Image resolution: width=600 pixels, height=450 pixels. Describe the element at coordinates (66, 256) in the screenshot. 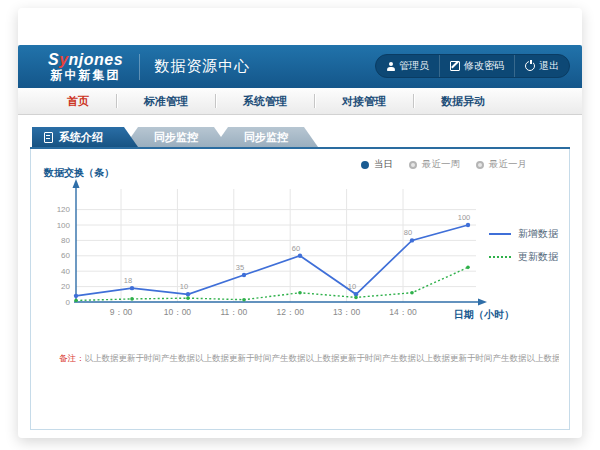

I see `y-tick-label: 60` at that location.